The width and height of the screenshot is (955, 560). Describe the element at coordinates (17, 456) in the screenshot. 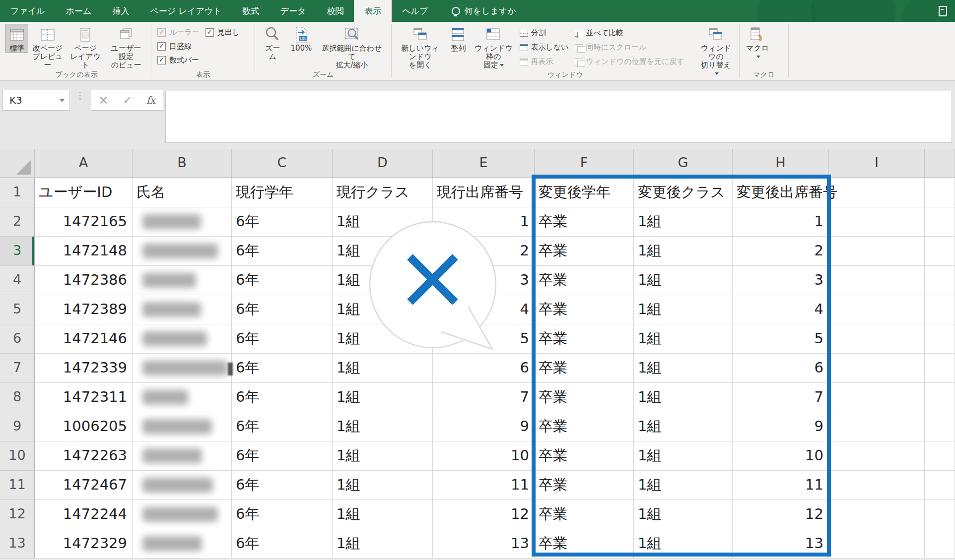

I see `row-header-10: 10` at that location.